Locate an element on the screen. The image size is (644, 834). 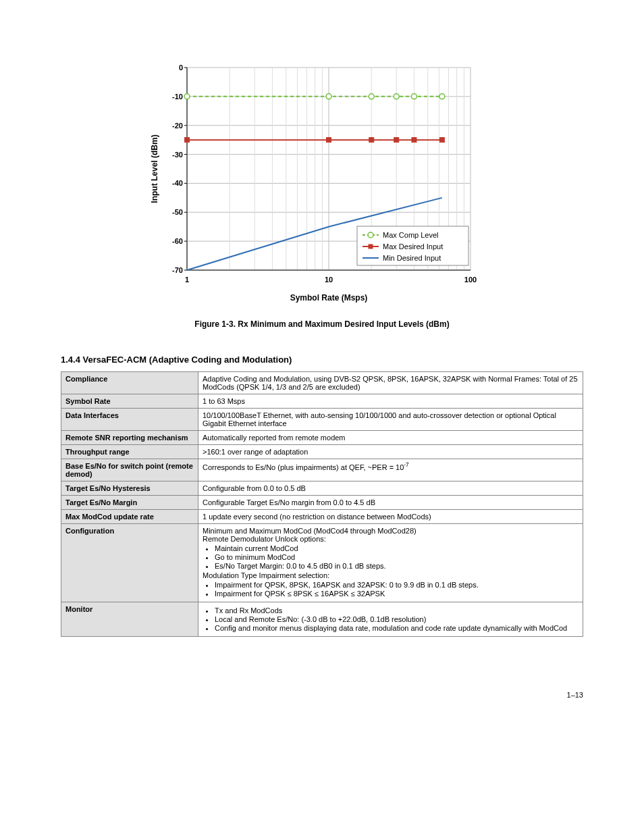
spec-value: Adaptive Coding and Modulation, using DV… is located at coordinates (391, 384).